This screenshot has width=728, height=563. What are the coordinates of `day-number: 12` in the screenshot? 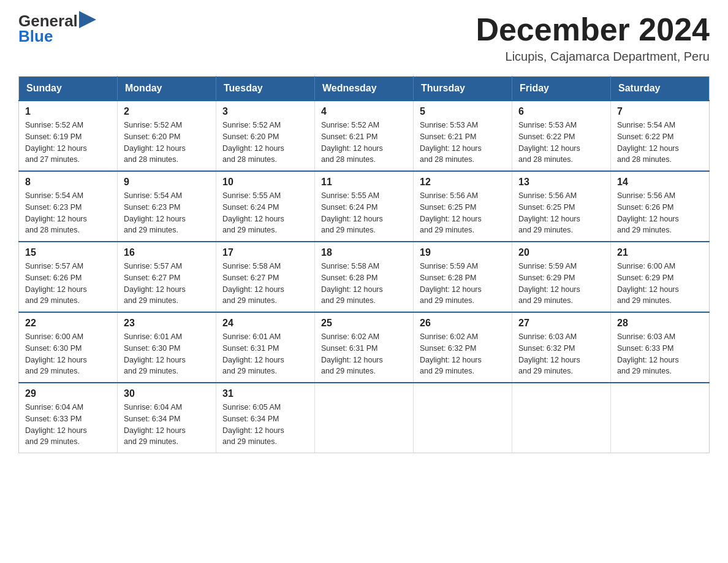 It's located at (463, 182).